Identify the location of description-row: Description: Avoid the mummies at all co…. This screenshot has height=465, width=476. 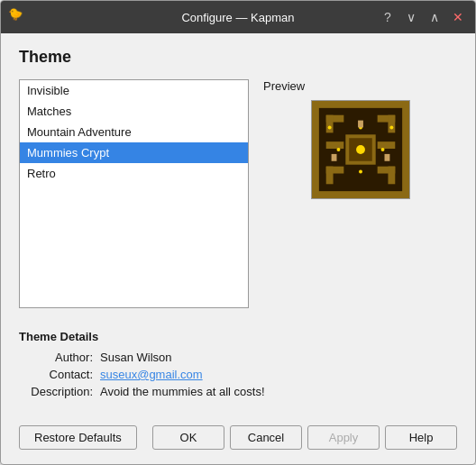
(238, 391).